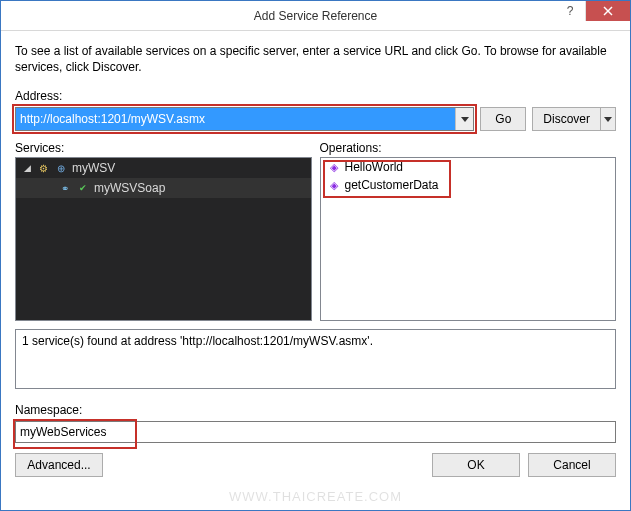  I want to click on discover-dropdown-button, so click(608, 119).